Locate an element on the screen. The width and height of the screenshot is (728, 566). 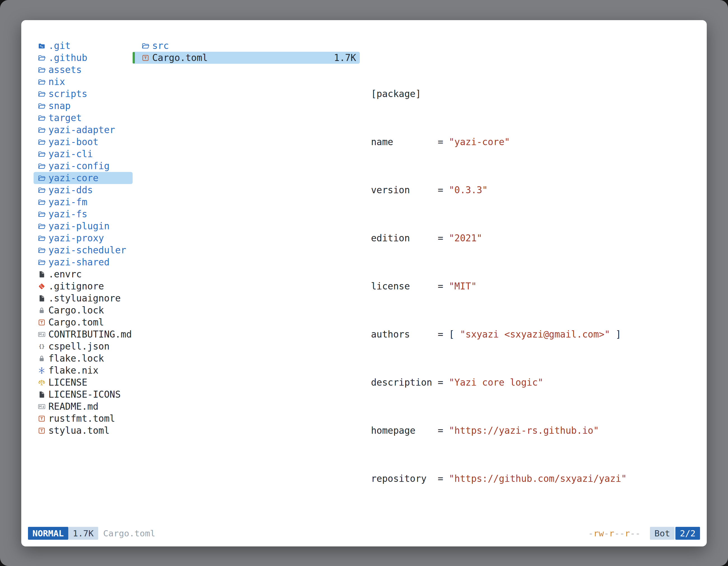
file-name: src is located at coordinates (161, 46).